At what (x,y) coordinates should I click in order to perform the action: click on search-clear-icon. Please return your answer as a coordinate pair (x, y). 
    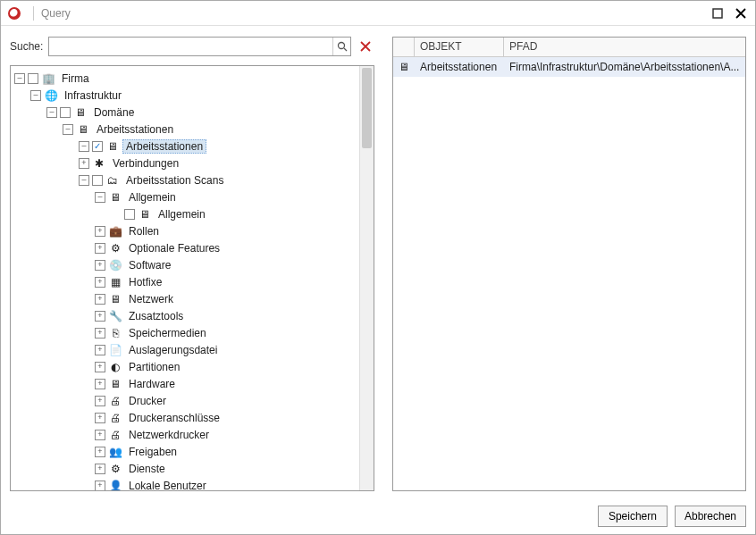
    Looking at the image, I should click on (365, 46).